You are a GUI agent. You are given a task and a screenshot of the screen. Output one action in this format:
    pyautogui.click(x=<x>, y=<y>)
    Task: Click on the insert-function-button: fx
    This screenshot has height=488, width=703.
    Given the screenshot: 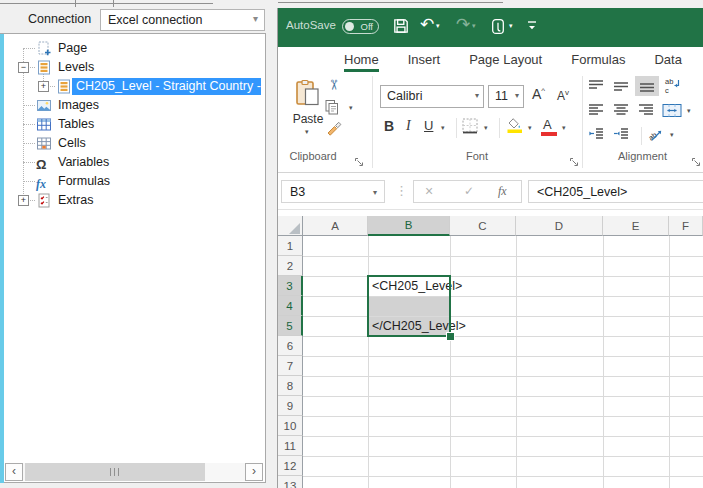 What is the action you would take?
    pyautogui.click(x=502, y=192)
    